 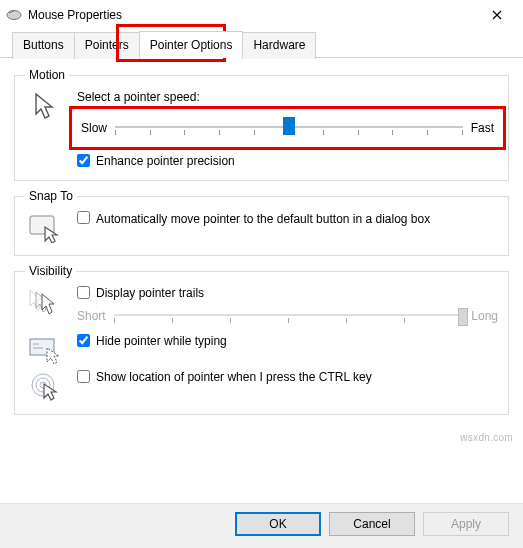 What do you see at coordinates (50, 271) in the screenshot?
I see `group-visibility-legend: Visibility` at bounding box center [50, 271].